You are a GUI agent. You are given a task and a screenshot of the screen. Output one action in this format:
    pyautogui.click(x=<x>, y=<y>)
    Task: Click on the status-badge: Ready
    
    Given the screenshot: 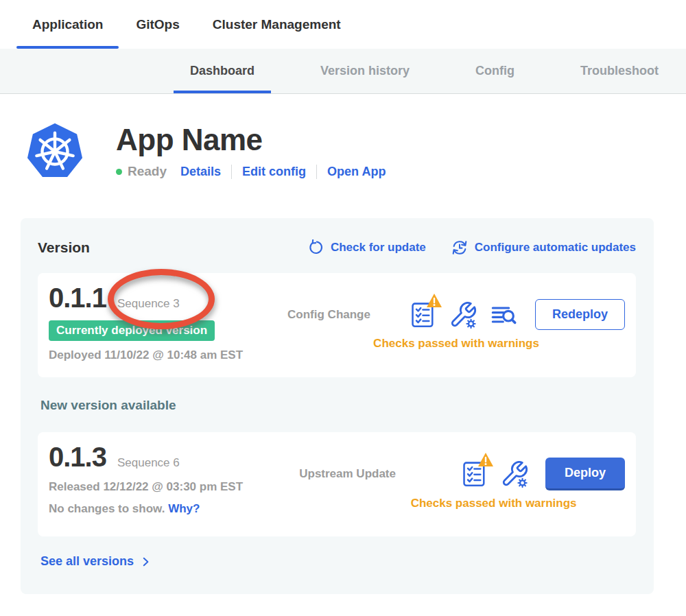 What is the action you would take?
    pyautogui.click(x=147, y=171)
    